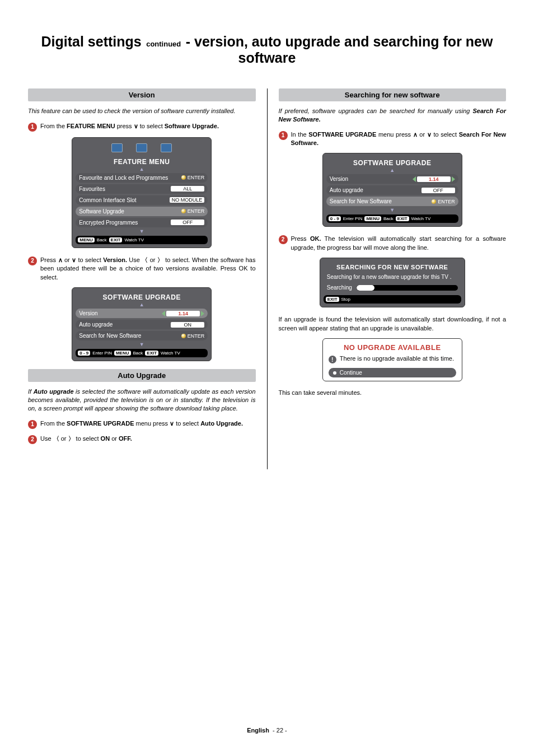 The width and height of the screenshot is (534, 756). What do you see at coordinates (91, 126) in the screenshot?
I see `txt-bold: FEATURE MENU` at bounding box center [91, 126].